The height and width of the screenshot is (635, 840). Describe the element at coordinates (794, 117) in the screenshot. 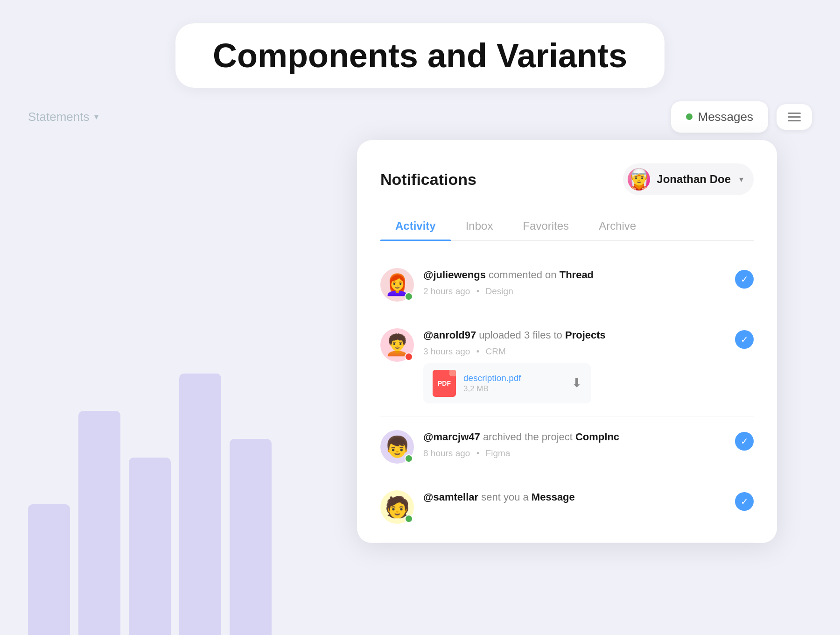

I see `menu-button` at that location.